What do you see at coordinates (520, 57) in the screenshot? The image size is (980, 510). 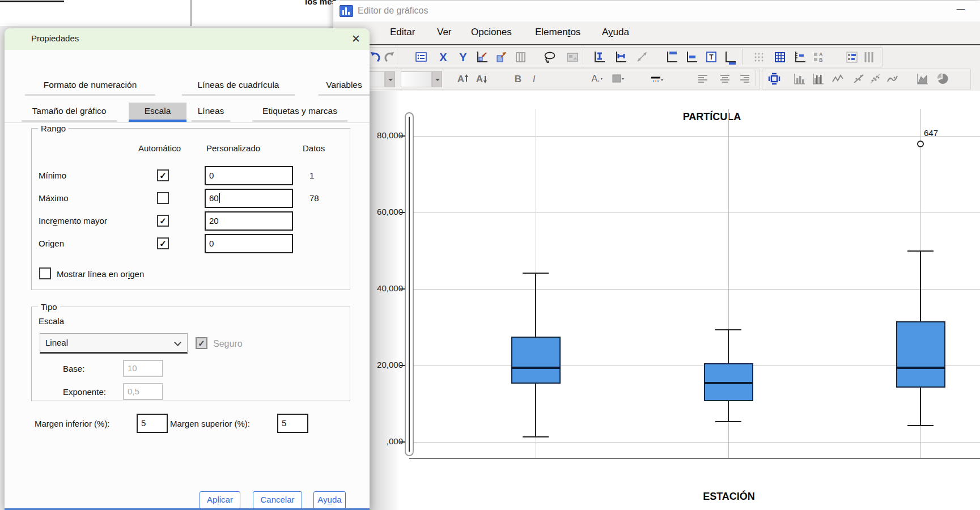 I see `data-grid-icon` at bounding box center [520, 57].